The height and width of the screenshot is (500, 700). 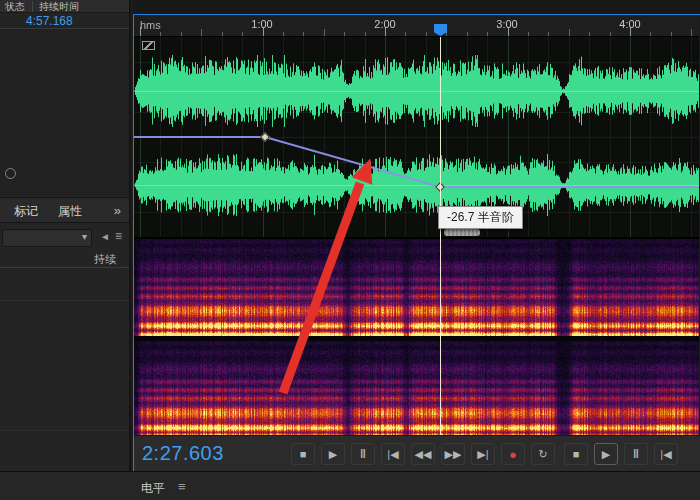 I want to click on fast-forward-button: ▶▶, so click(x=453, y=454).